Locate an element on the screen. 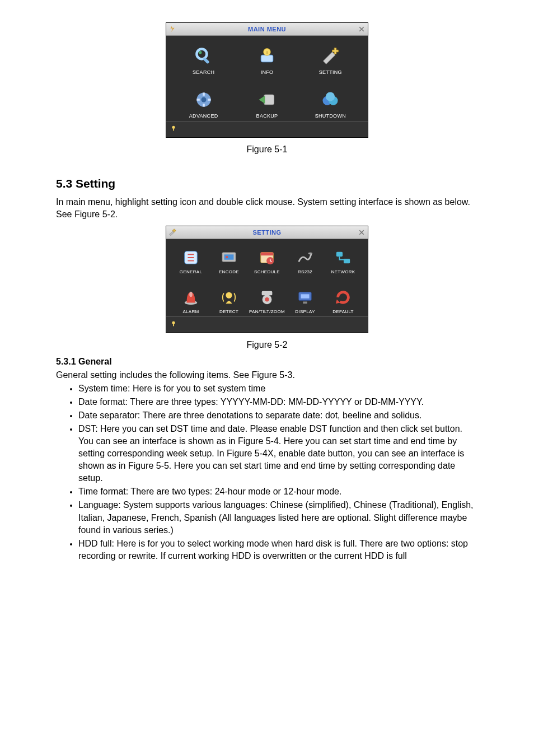 This screenshot has height=756, width=534. subsection-paragraph: General setting includes the following i… is located at coordinates (267, 375).